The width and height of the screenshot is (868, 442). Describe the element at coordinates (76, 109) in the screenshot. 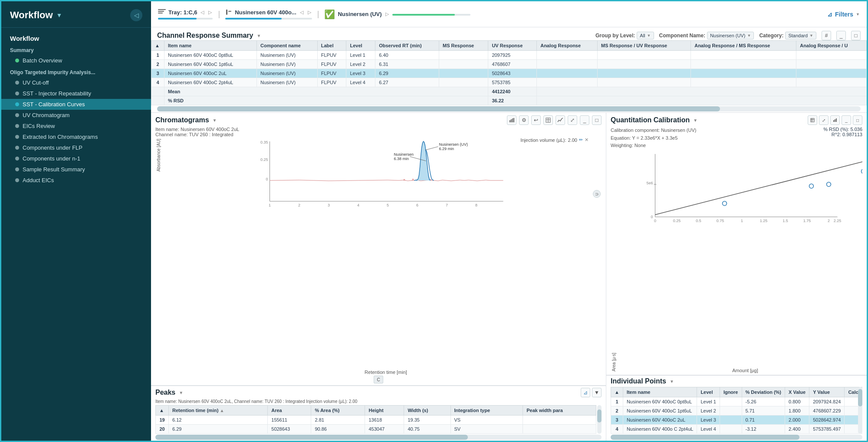

I see `sidebar-section: Workflow Summary Batch Overview Oligo Ta…` at that location.